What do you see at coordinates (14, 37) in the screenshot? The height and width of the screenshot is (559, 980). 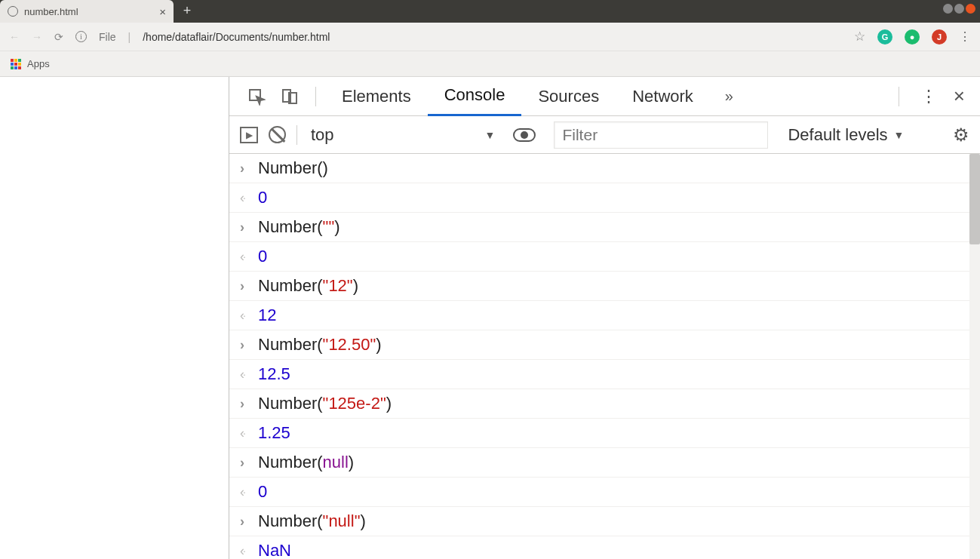 I see `back-icon: ←` at bounding box center [14, 37].